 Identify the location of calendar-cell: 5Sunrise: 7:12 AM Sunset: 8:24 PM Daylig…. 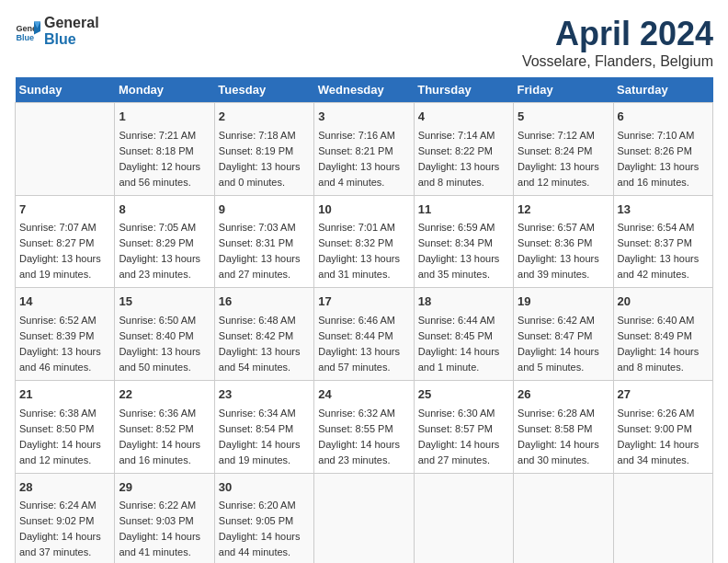
(563, 149).